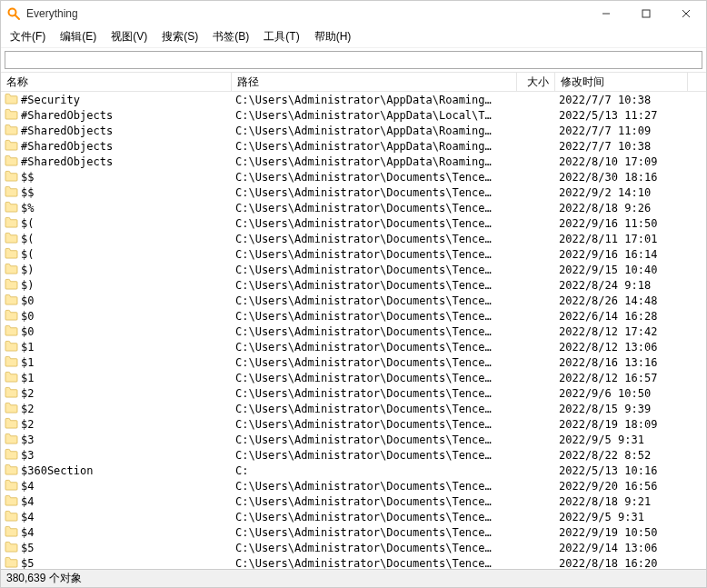 This screenshot has width=707, height=588. I want to click on minimize-button, so click(606, 14).